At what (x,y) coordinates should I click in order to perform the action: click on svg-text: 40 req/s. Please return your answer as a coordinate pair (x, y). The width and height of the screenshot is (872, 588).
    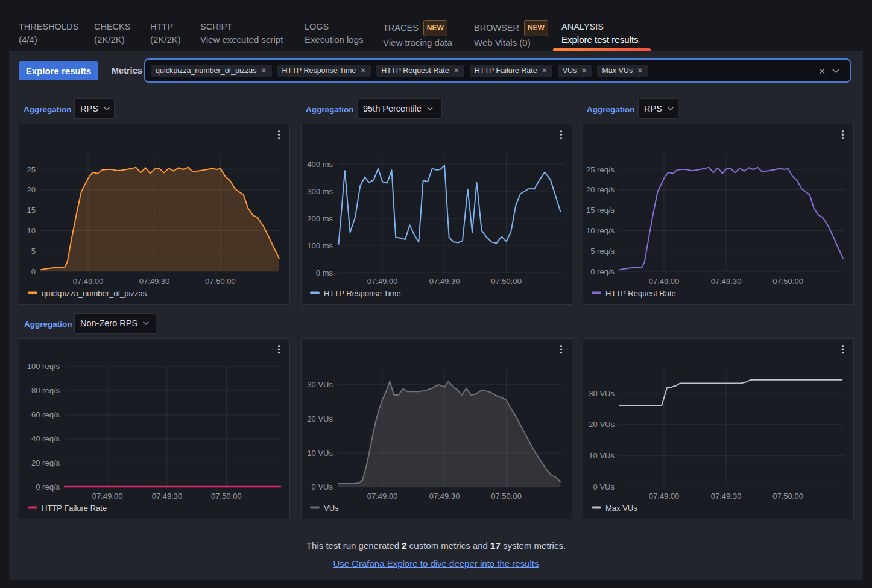
    Looking at the image, I should click on (46, 439).